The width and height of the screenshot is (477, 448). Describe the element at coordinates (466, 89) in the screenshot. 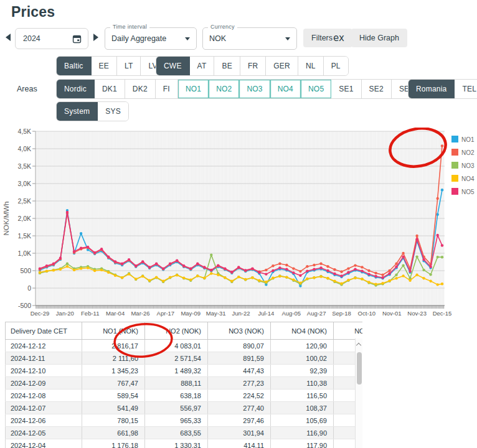

I see `area-button-tel: TEL` at that location.